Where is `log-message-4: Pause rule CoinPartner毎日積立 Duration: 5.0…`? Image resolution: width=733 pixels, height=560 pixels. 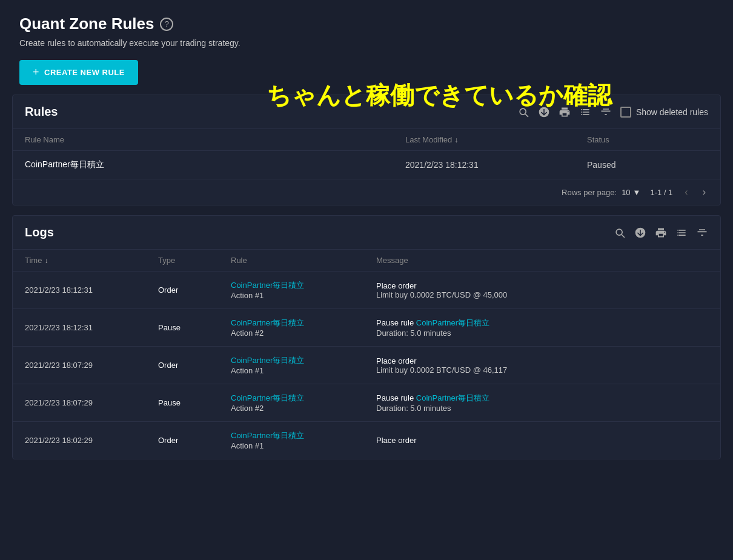 log-message-4: Pause rule CoinPartner毎日積立 Duration: 5.0… is located at coordinates (542, 402).